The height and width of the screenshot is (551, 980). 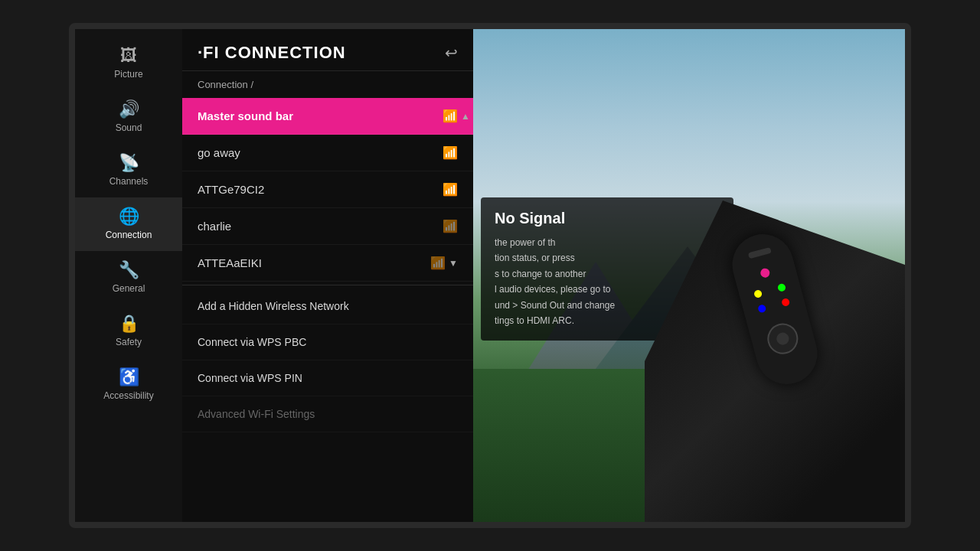 What do you see at coordinates (328, 343) in the screenshot?
I see `connect-wps-pbc-item: Connect via WPS PBC` at bounding box center [328, 343].